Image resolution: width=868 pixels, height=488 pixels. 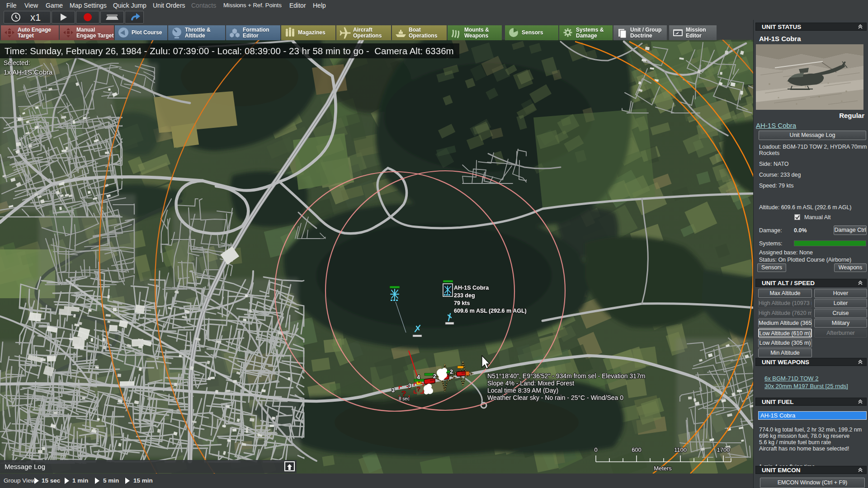 I want to click on svg-text: Meters, so click(x=663, y=468).